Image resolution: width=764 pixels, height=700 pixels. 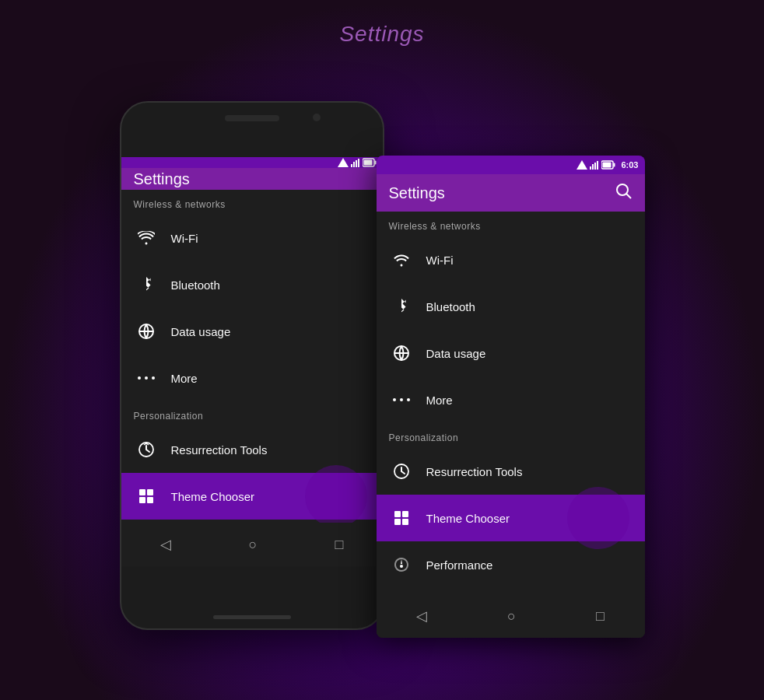 What do you see at coordinates (185, 238) in the screenshot?
I see `wifi-label-1: Wi-Fi` at bounding box center [185, 238].